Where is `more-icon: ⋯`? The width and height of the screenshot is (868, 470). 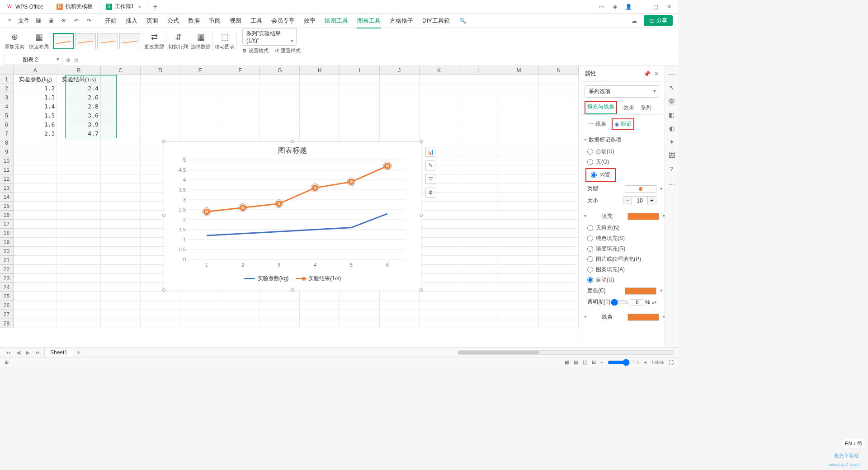
more-icon: ⋯ is located at coordinates (672, 184).